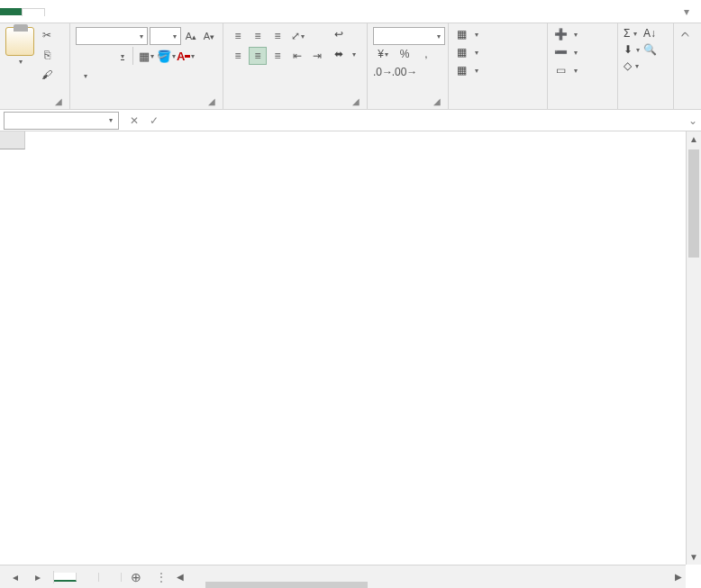 The height and width of the screenshot is (588, 701). Describe the element at coordinates (229, 12) in the screenshot. I see `tab-team` at that location.